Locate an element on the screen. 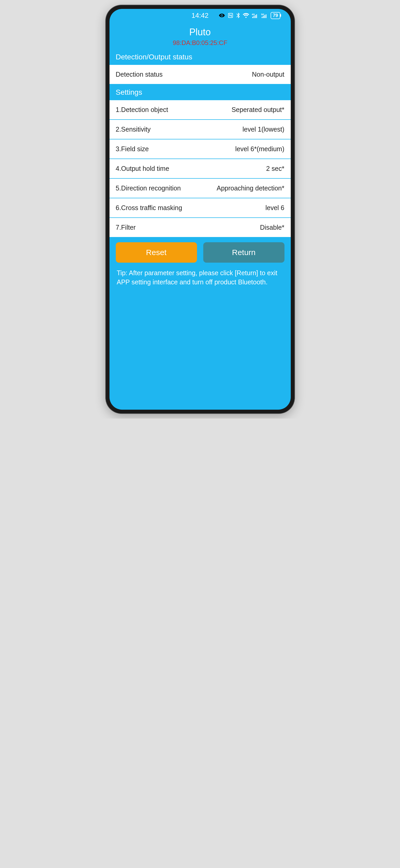  detection-status-value: Non-output is located at coordinates (268, 74).